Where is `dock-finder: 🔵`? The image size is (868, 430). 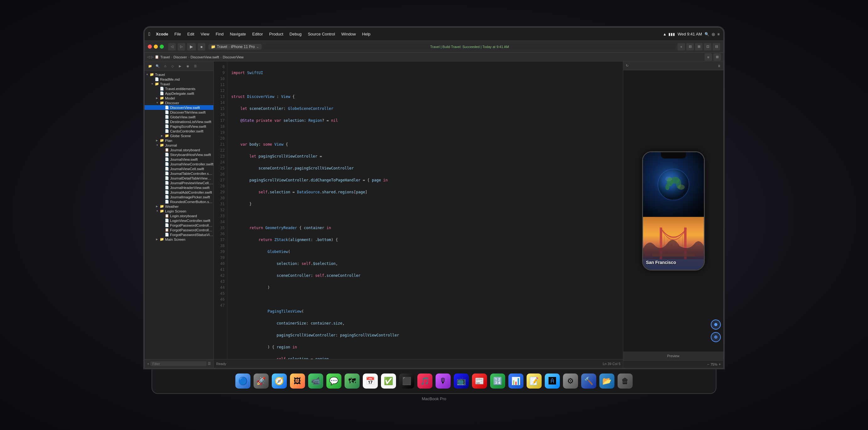 dock-finder: 🔵 is located at coordinates (243, 381).